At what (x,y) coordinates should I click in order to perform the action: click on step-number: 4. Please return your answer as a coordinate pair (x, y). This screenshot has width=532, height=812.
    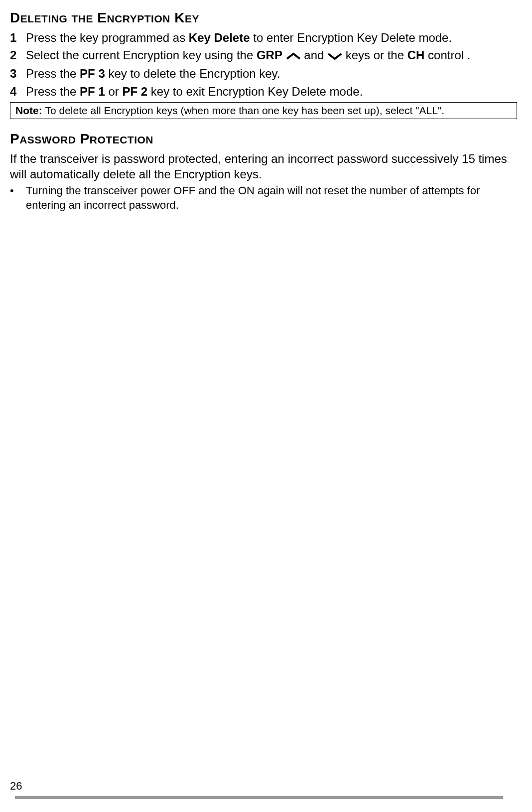
    Looking at the image, I should click on (18, 92).